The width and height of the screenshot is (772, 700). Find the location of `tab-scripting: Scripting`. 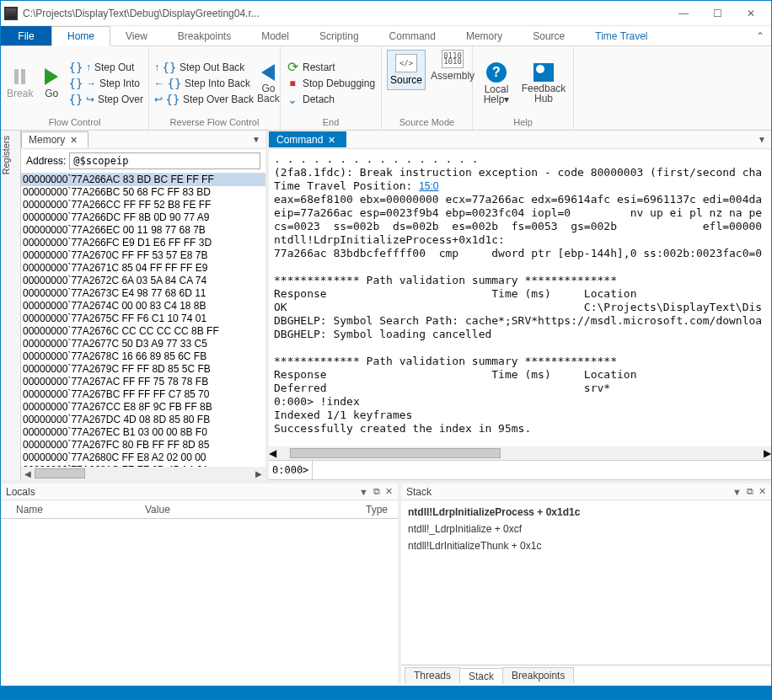

tab-scripting: Scripting is located at coordinates (339, 35).